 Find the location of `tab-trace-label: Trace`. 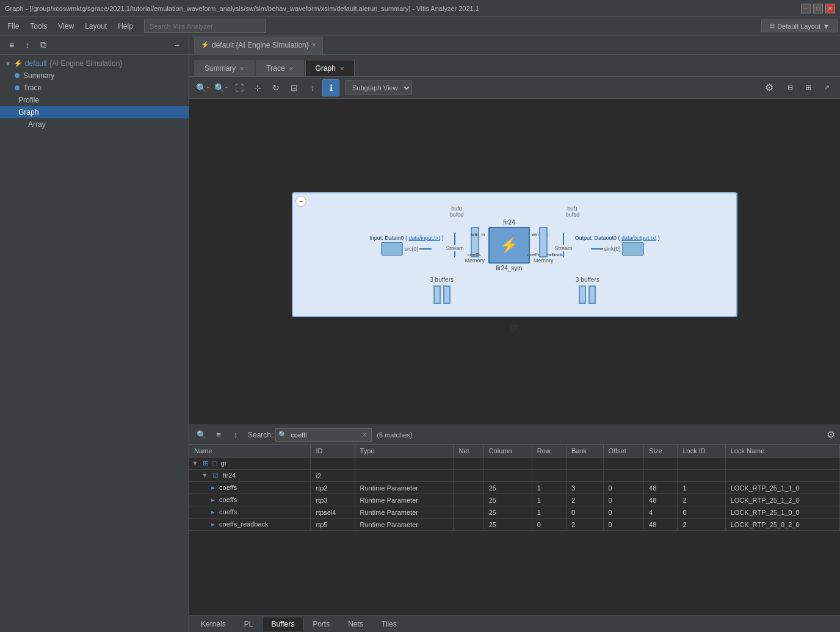

tab-trace-label: Trace is located at coordinates (275, 68).